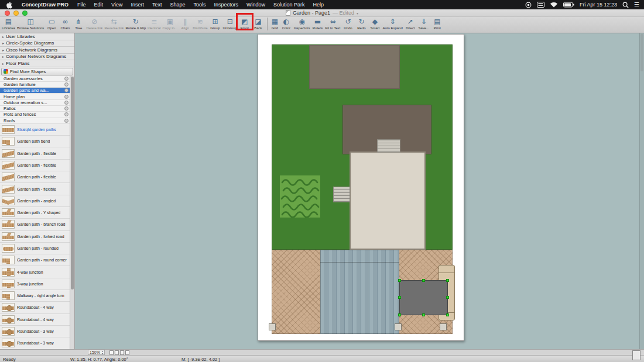  What do you see at coordinates (94, 24) in the screenshot?
I see `delete-link-button: ⊘ Delete link` at bounding box center [94, 24].